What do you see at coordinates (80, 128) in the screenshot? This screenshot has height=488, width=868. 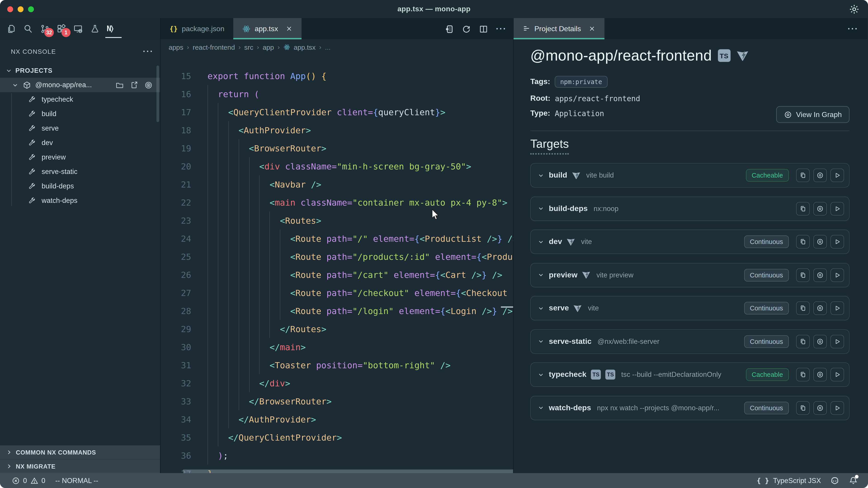 I see `sidebar-target-serve: serve` at bounding box center [80, 128].